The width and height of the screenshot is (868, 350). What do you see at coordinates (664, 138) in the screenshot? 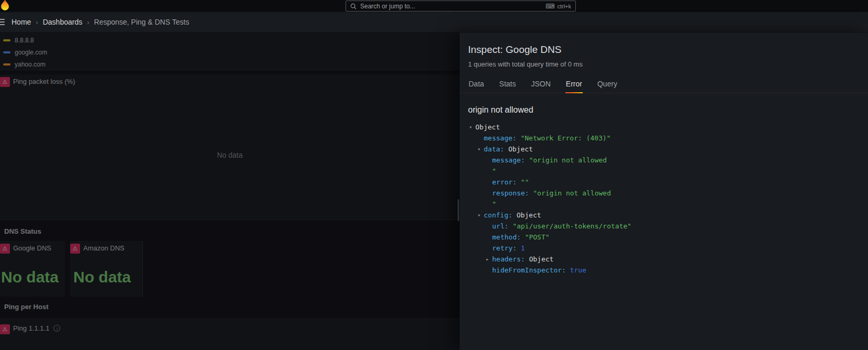
I see `json-tree-row: message: "Network Error: (403)"` at bounding box center [664, 138].